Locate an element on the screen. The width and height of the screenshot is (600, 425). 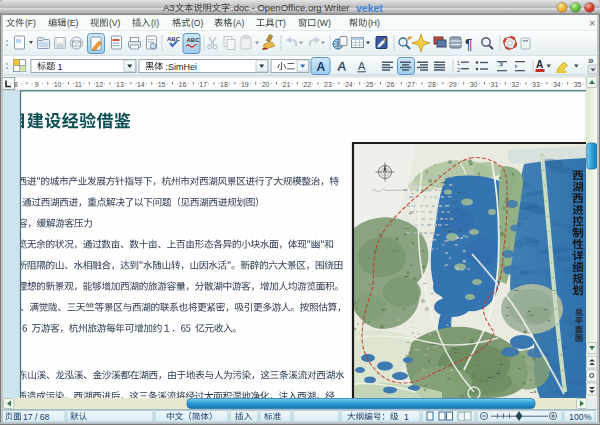
svg-text: 8 is located at coordinates (16, 84).